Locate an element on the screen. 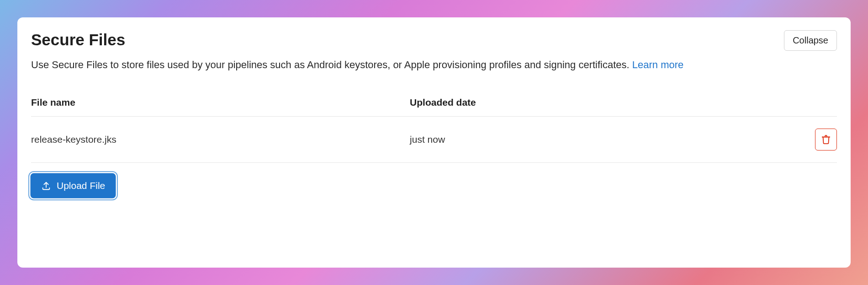 The width and height of the screenshot is (868, 285). column-actions is located at coordinates (805, 102).